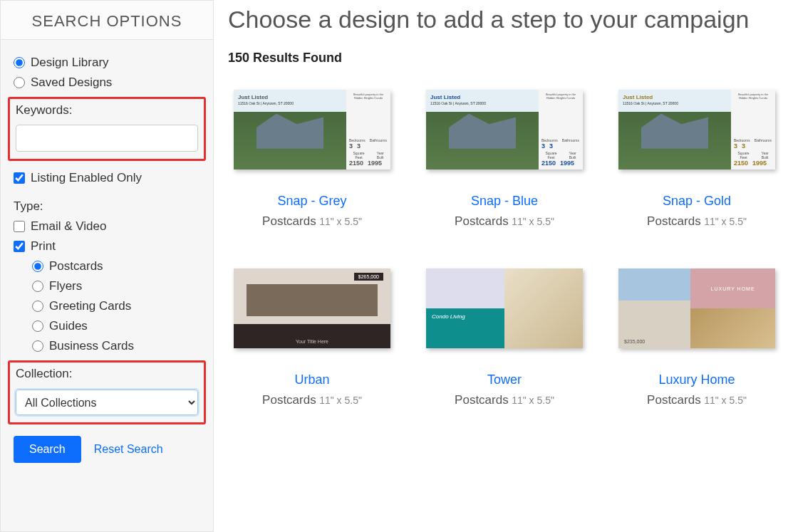 The image size is (788, 532). I want to click on design-thumb: Condo Living, so click(504, 308).